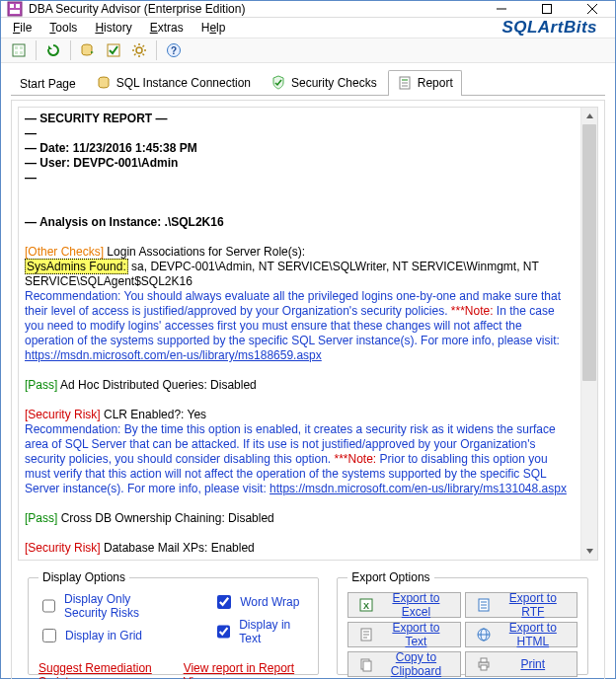 The height and width of the screenshot is (679, 616). What do you see at coordinates (47, 84) in the screenshot?
I see `tab-label: Start Page` at bounding box center [47, 84].